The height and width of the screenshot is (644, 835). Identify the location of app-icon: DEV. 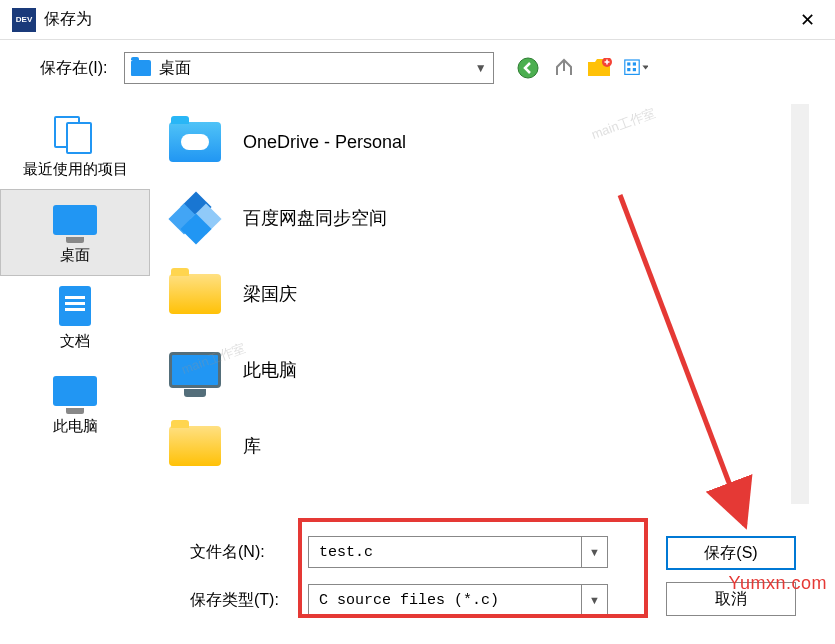
(24, 20).